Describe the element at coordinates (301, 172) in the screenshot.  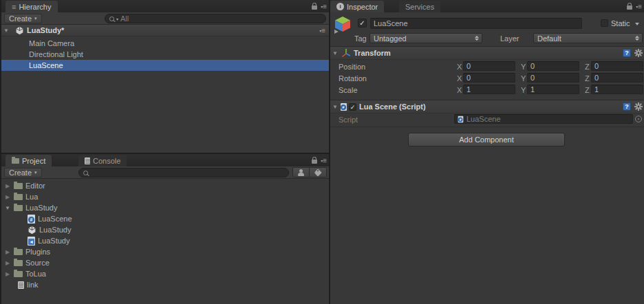
I see `search-by-type-button` at that location.